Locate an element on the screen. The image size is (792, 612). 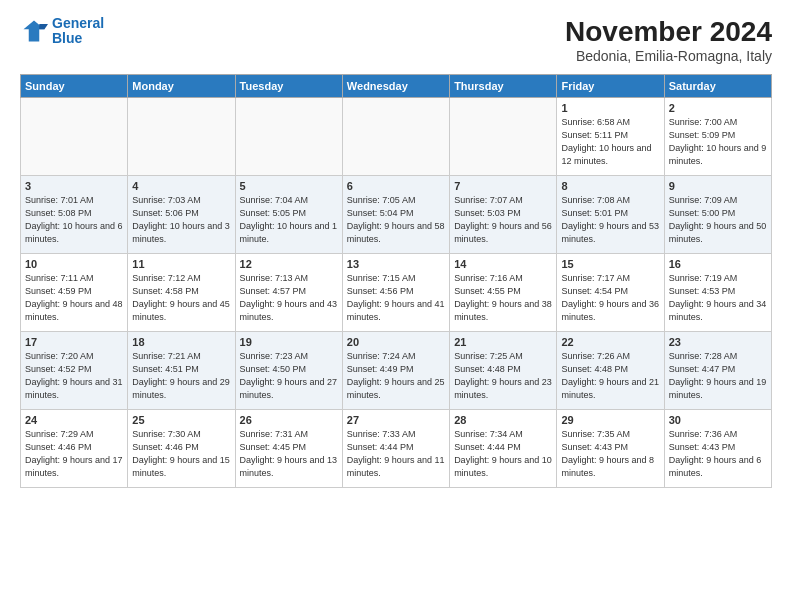
logo-line1: General is located at coordinates (78, 23).